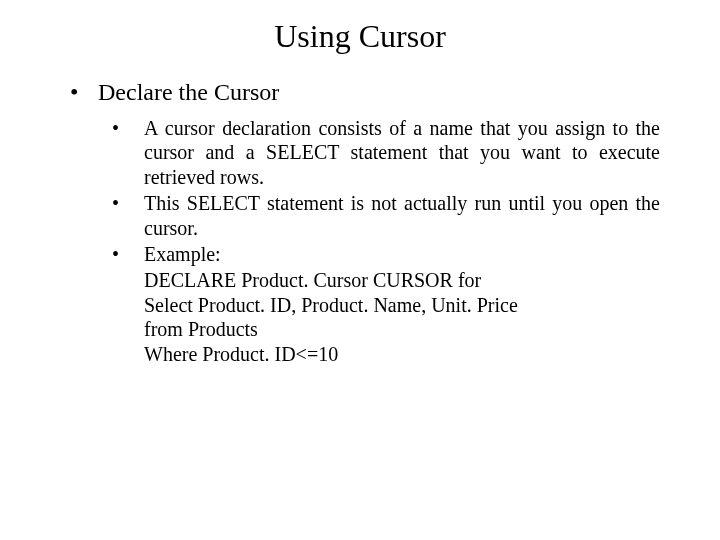  Describe the element at coordinates (386, 152) in the screenshot. I see `bullet-item: • A cursor declaration consists of a nam…` at that location.